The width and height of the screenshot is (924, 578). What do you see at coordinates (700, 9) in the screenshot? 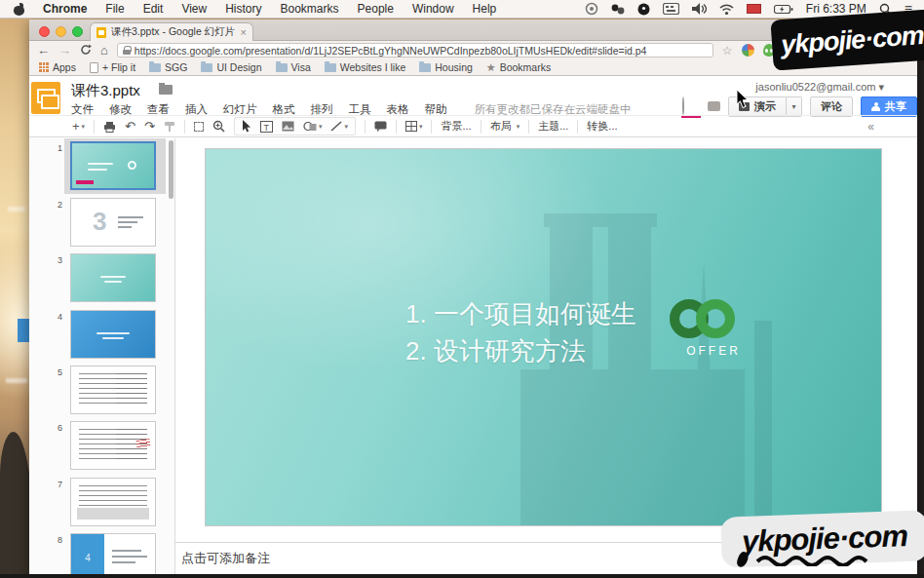
I see `volume-icon` at bounding box center [700, 9].